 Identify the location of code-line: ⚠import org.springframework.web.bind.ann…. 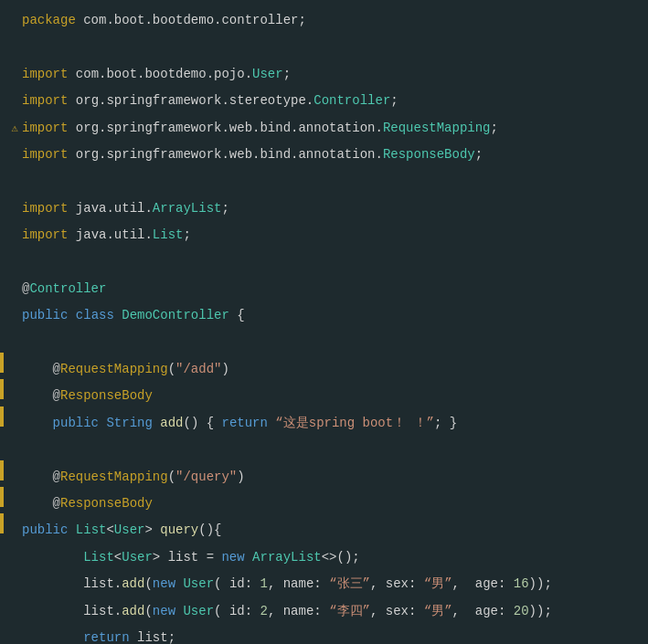
(324, 124).